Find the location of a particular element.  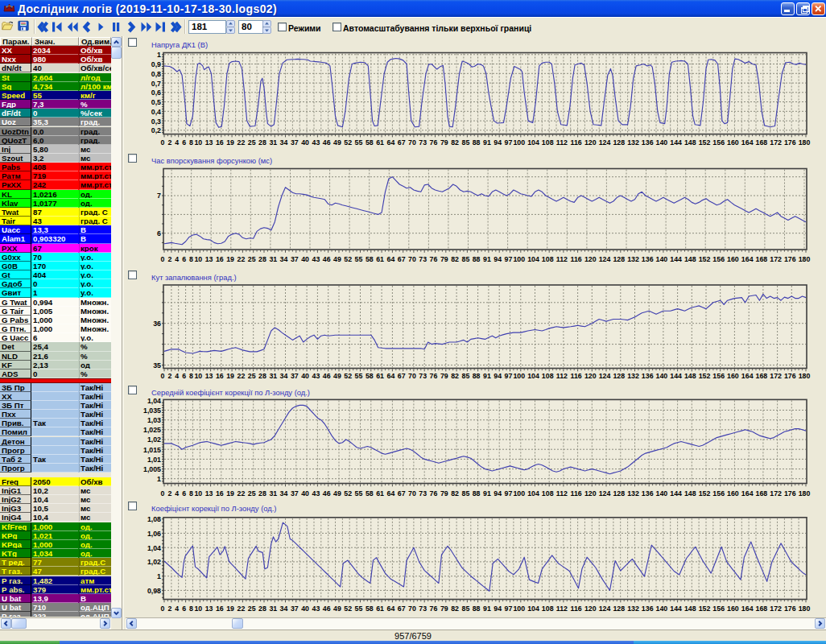

svg-text:Час впорскування форсункою (мс: Час впорскування форсункою (мс) is located at coordinates (212, 161).